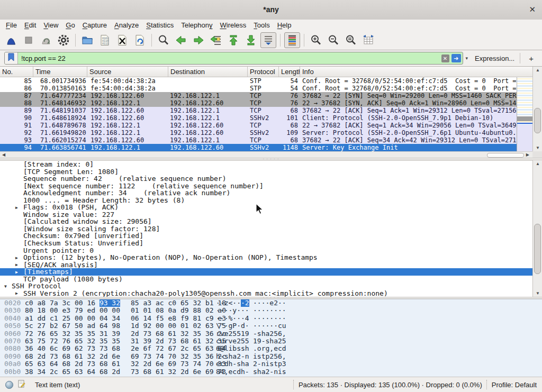 This screenshot has width=542, height=392. What do you see at coordinates (270, 318) in the screenshot?
I see `hex-segment: ········` at bounding box center [270, 318].